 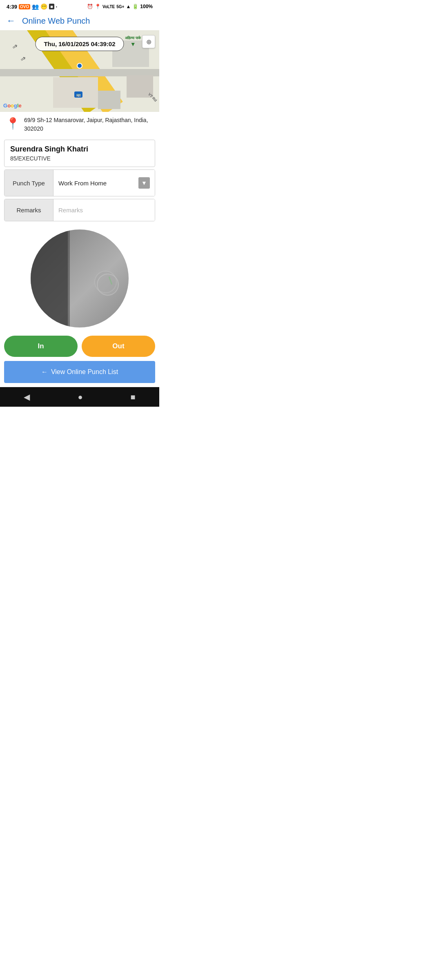 What do you see at coordinates (104, 210) in the screenshot?
I see `remarks-input: Remarks` at bounding box center [104, 210].